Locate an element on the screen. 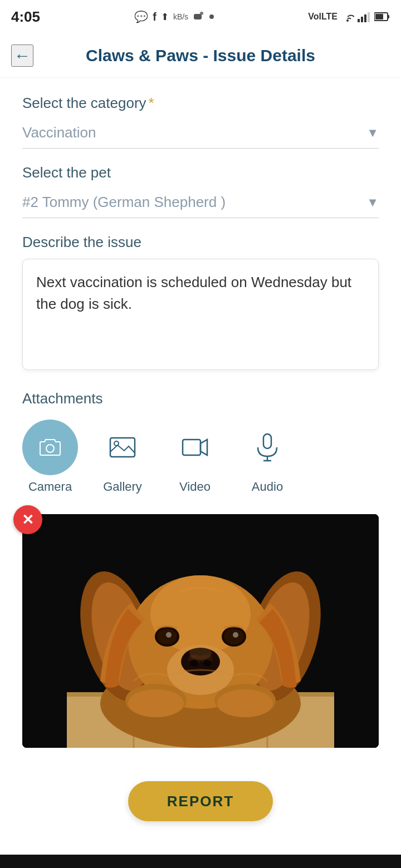  report-section: REPORT is located at coordinates (200, 804).